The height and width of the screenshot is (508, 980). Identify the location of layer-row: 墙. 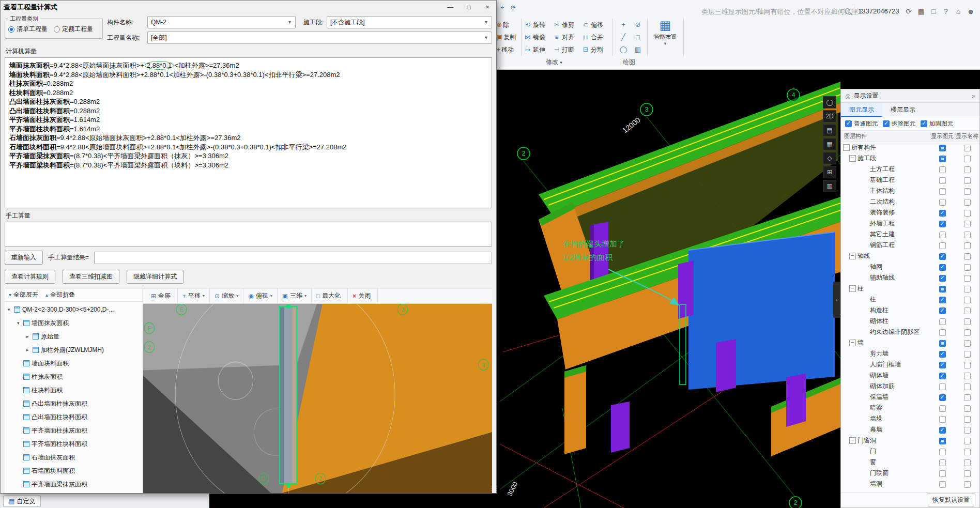
(910, 343).